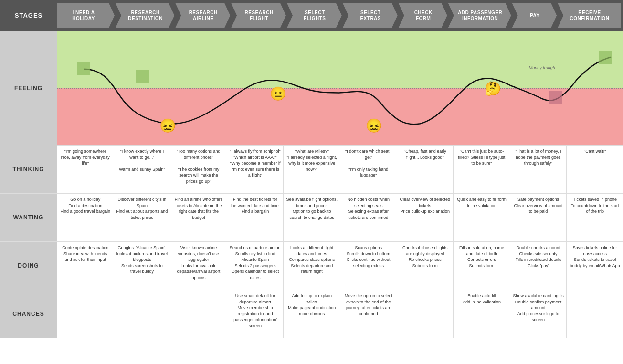 The image size is (623, 364). I want to click on stage-research-airline: RESEARCH AIRLINE, so click(202, 16).